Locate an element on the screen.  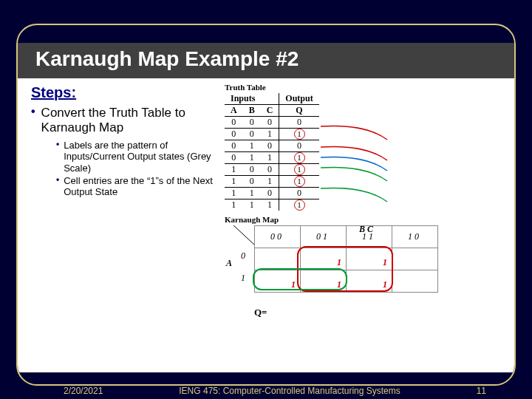
table-row: 0100 is located at coordinates (272, 146).